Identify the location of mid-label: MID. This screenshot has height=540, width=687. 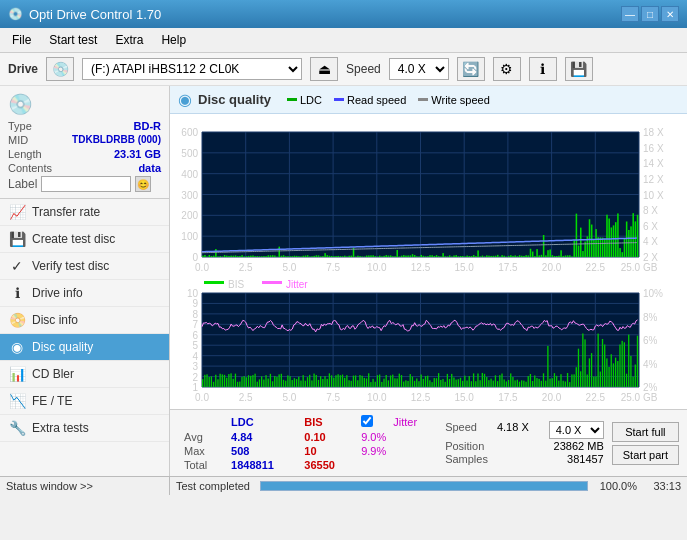
(18, 140).